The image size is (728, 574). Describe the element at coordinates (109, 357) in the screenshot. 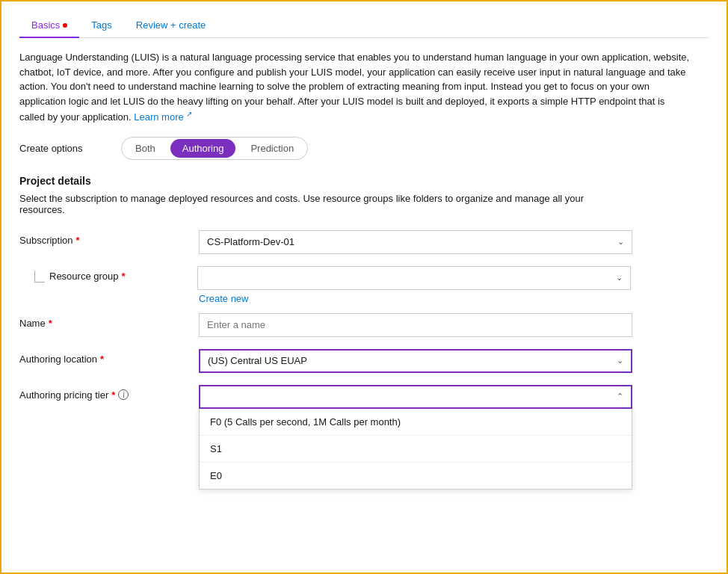

I see `authoring-location-label: Authoring location *` at that location.